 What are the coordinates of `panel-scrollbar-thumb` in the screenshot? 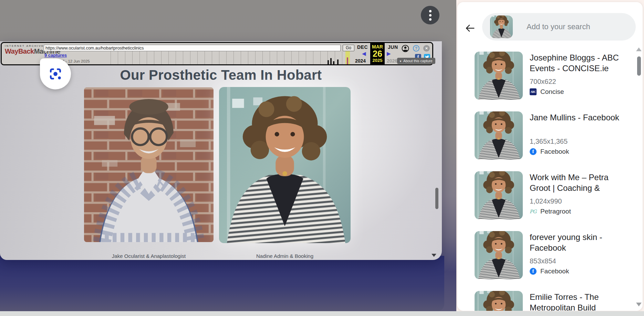 It's located at (639, 66).